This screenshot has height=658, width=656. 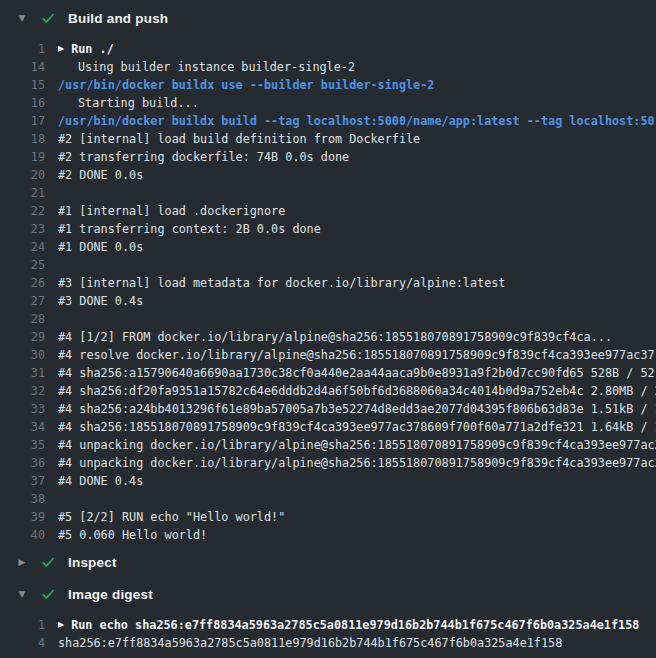 I want to click on line-number: 15, so click(x=22, y=85).